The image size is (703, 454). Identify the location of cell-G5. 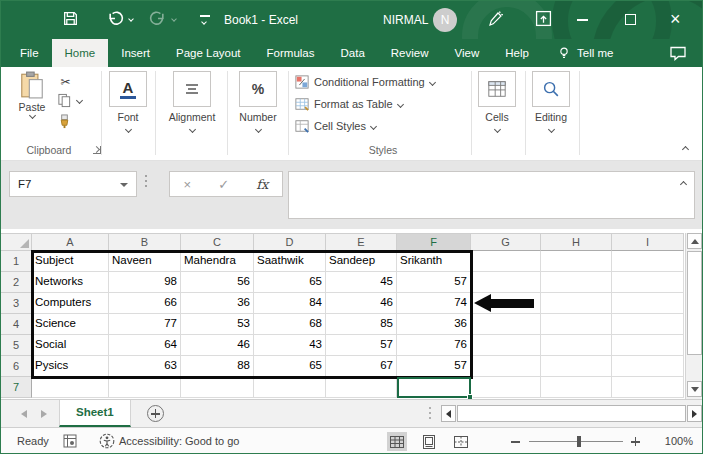
(506, 346).